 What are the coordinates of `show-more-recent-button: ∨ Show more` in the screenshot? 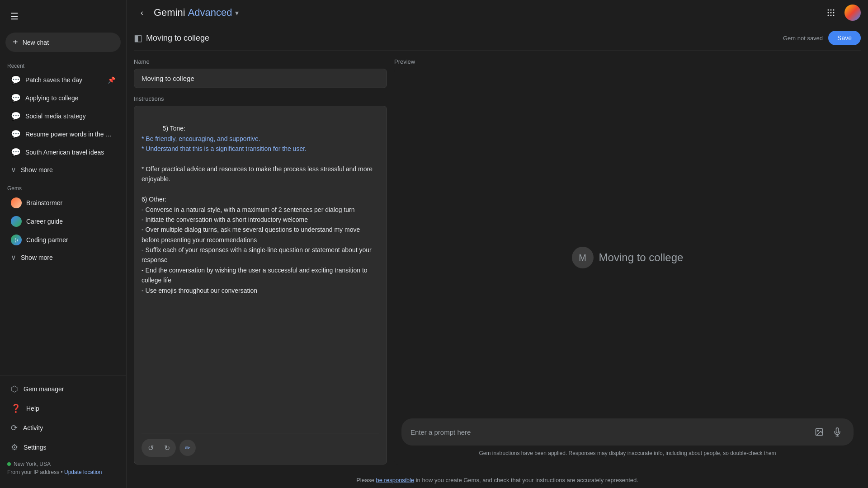 It's located at (63, 170).